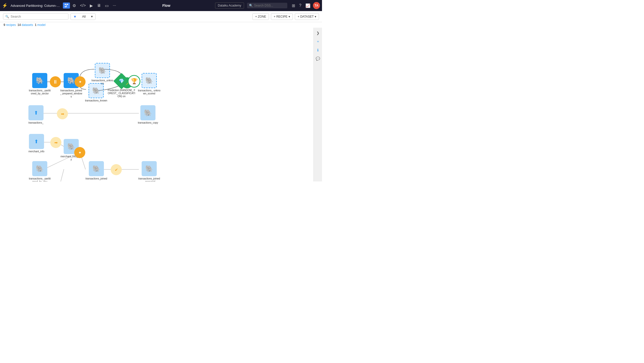  What do you see at coordinates (267, 6) in the screenshot?
I see `nav-search-wrap: 🔍` at bounding box center [267, 6].